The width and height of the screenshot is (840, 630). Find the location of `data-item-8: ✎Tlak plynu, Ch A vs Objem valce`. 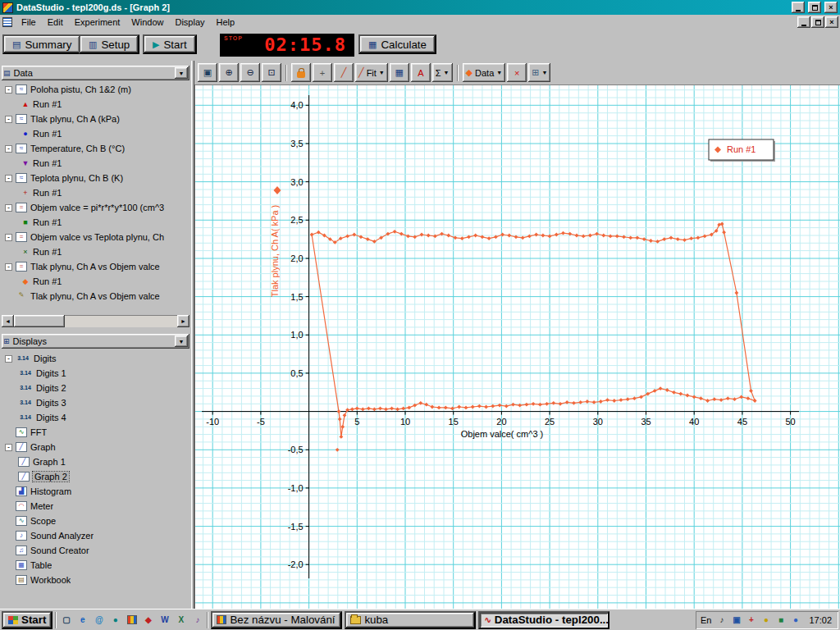

data-item-8: ✎Tlak plynu, Ch A vs Objem valce is located at coordinates (95, 296).